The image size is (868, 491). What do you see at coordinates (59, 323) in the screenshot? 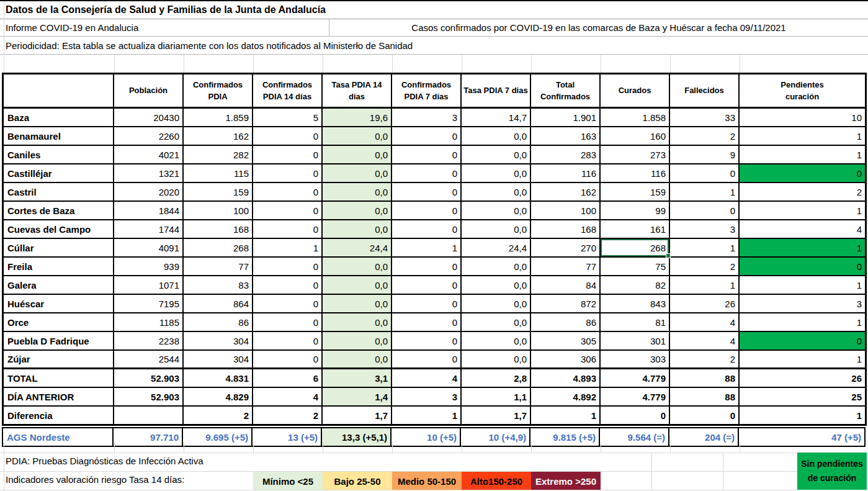
I see `row-label: Orce` at bounding box center [59, 323].